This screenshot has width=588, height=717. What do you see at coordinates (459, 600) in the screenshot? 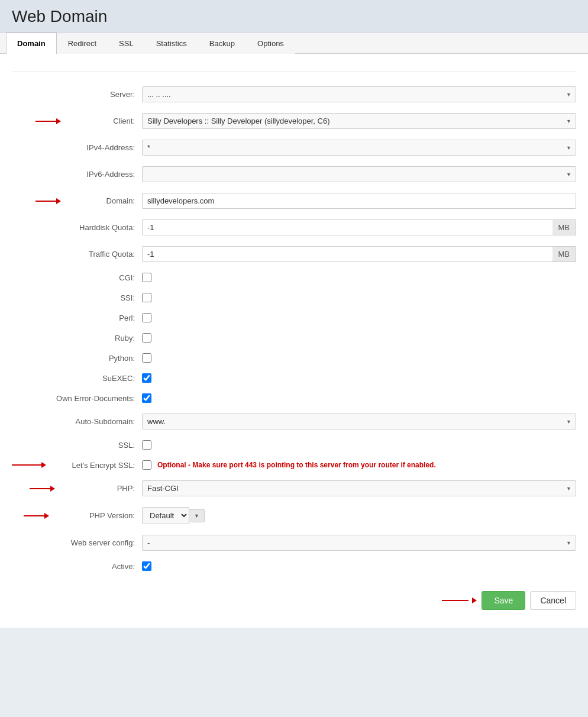
I see `save-arrow-wrap` at bounding box center [459, 600].